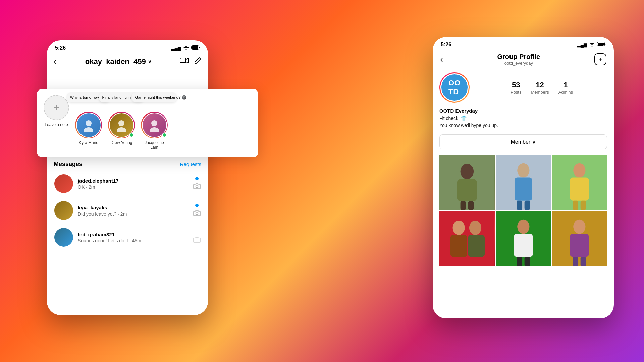 The height and width of the screenshot is (362, 644). What do you see at coordinates (121, 143) in the screenshot?
I see `drew-label: Drew Young` at bounding box center [121, 143].